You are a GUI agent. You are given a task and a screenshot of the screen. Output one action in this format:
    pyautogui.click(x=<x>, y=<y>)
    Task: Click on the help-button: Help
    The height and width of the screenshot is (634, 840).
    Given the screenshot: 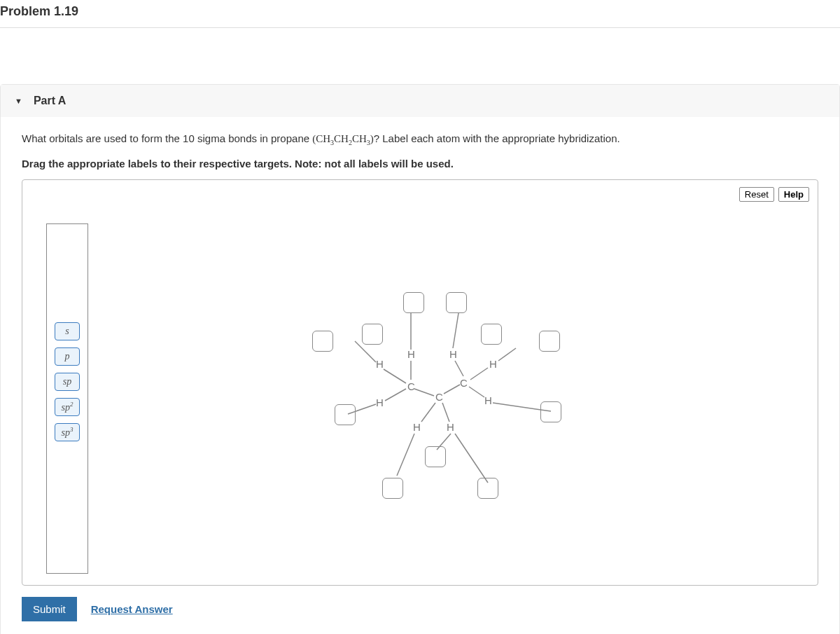 What is the action you would take?
    pyautogui.click(x=794, y=195)
    